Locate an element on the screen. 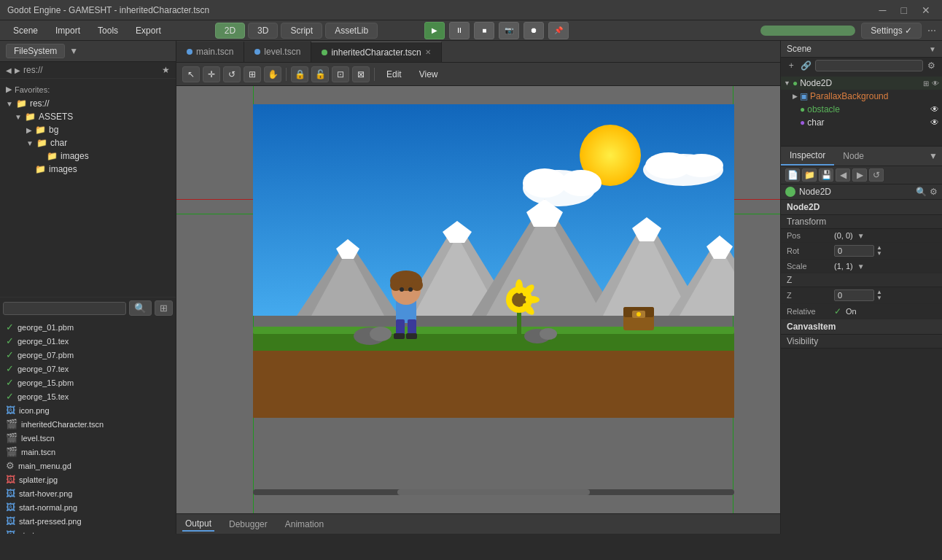  favorites-arrow: ▶ is located at coordinates (9, 89).